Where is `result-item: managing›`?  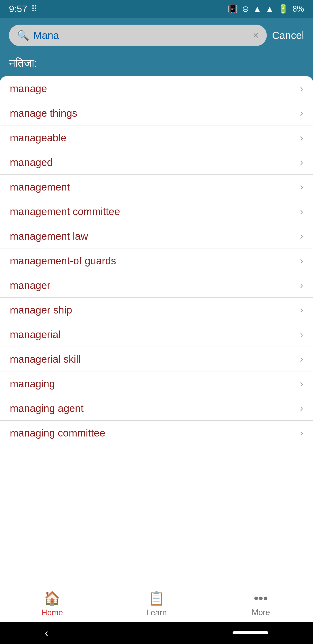 result-item: managing› is located at coordinates (156, 384).